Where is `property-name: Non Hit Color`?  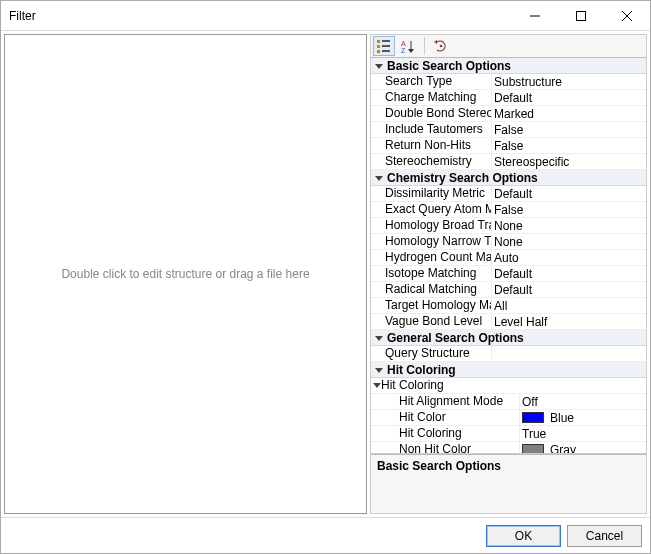
property-name: Non Hit Color is located at coordinates (459, 448).